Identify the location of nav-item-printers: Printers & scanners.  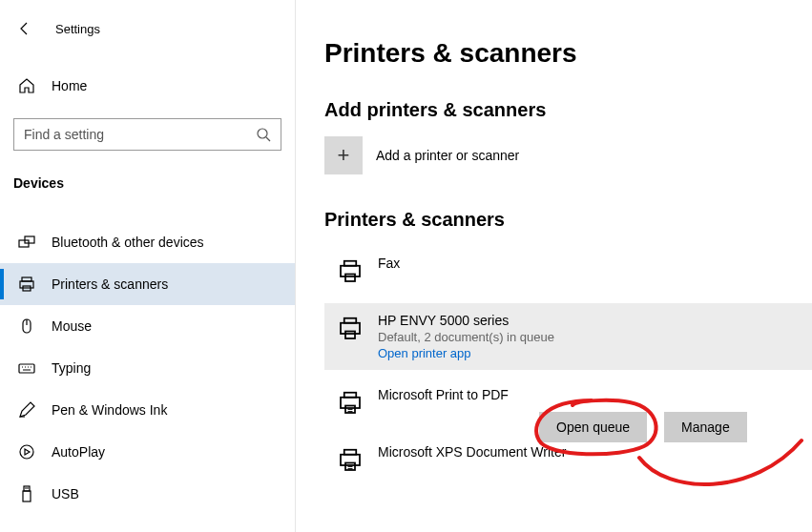
(147, 284).